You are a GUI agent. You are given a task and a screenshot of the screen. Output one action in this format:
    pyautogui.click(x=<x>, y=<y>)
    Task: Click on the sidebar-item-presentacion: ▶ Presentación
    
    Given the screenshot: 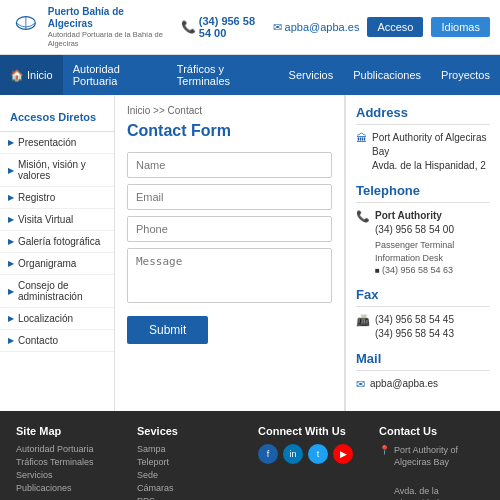 What is the action you would take?
    pyautogui.click(x=57, y=143)
    